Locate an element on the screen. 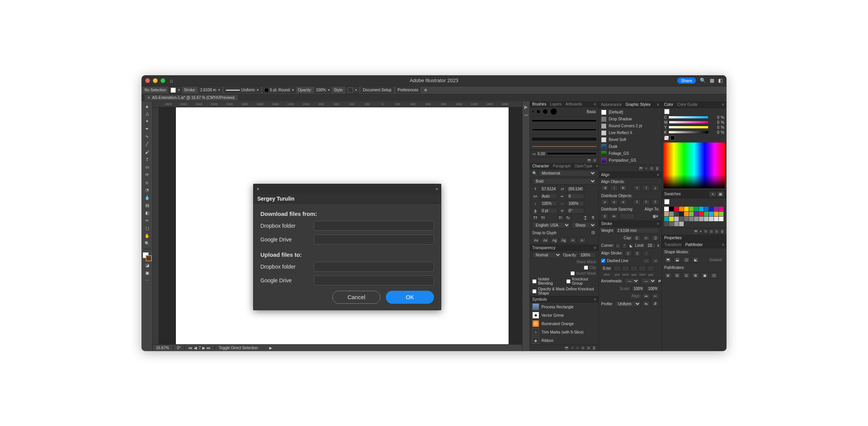 Image resolution: width=868 pixels, height=426 pixels. paintbrush-tool-icon: 🖌 is located at coordinates (147, 152).